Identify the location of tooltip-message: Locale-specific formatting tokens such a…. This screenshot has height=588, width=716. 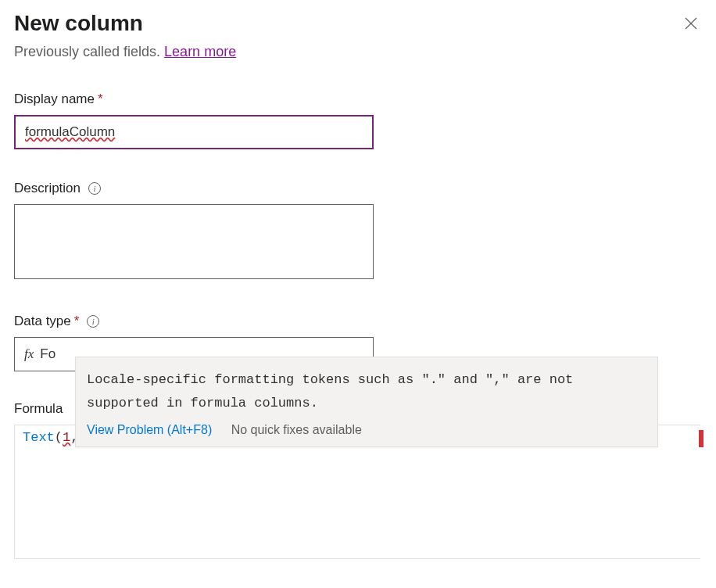
(367, 392).